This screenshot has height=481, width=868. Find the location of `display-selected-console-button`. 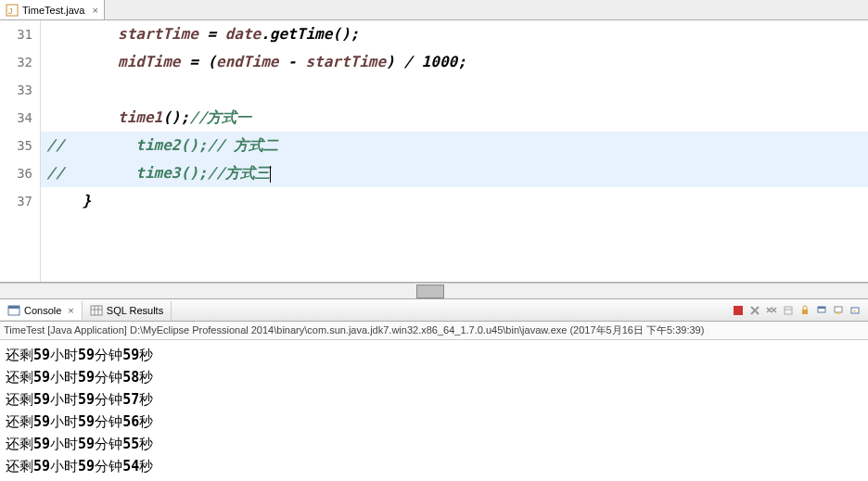

display-selected-console-button is located at coordinates (838, 310).